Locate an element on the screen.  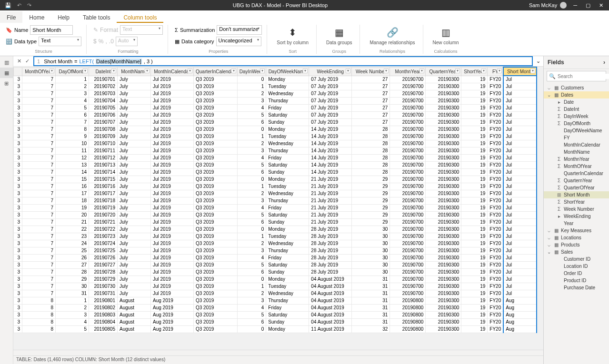
fields-column: Order ID is located at coordinates (576, 273).